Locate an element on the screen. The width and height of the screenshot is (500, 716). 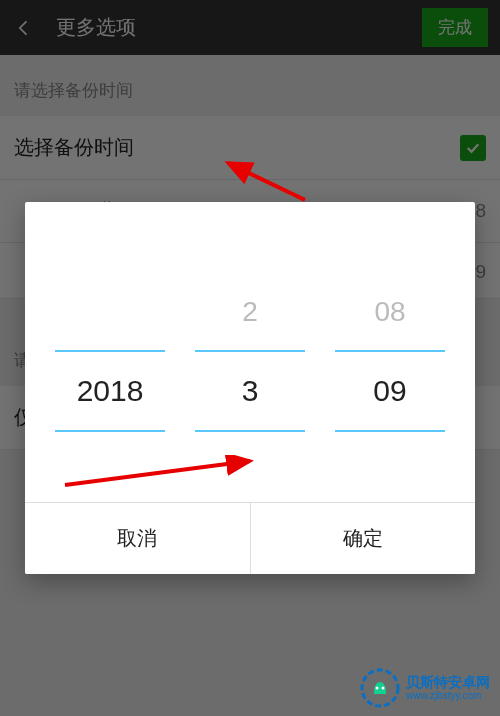
watermark-logo-icon is located at coordinates (380, 688).